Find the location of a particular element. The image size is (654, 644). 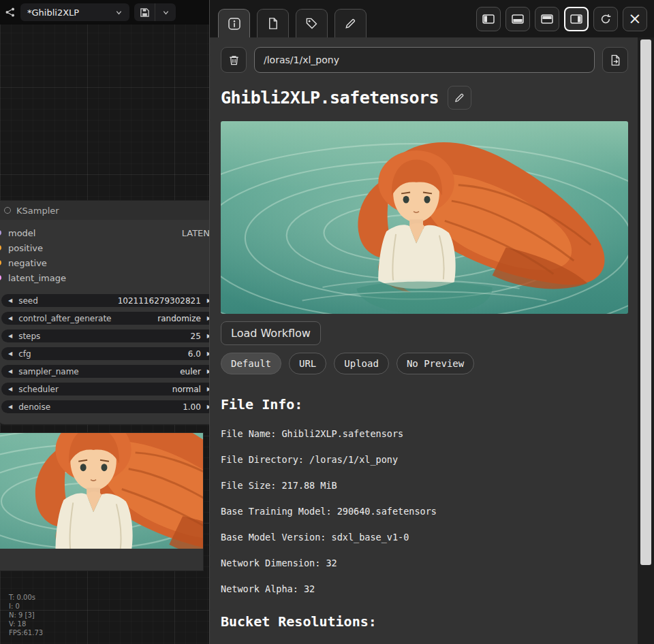

panel-controls: × is located at coordinates (561, 19).